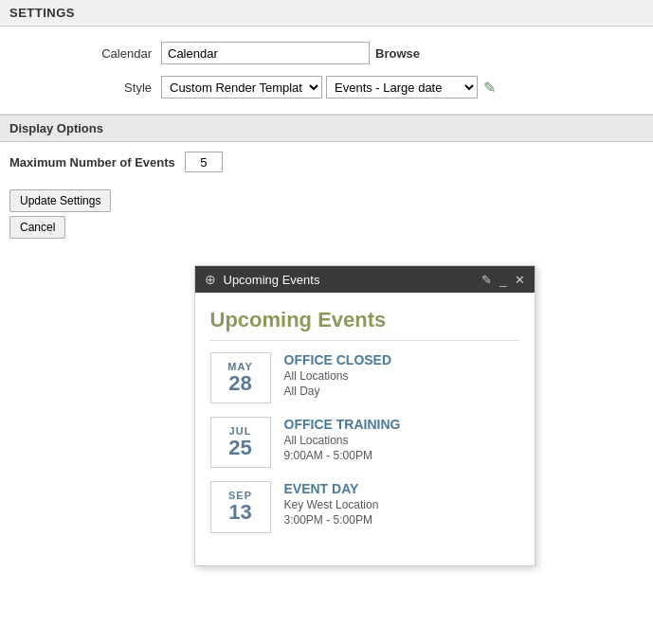 Image resolution: width=653 pixels, height=644 pixels. Describe the element at coordinates (241, 442) in the screenshot. I see `event-date-box: JUL 25` at that location.